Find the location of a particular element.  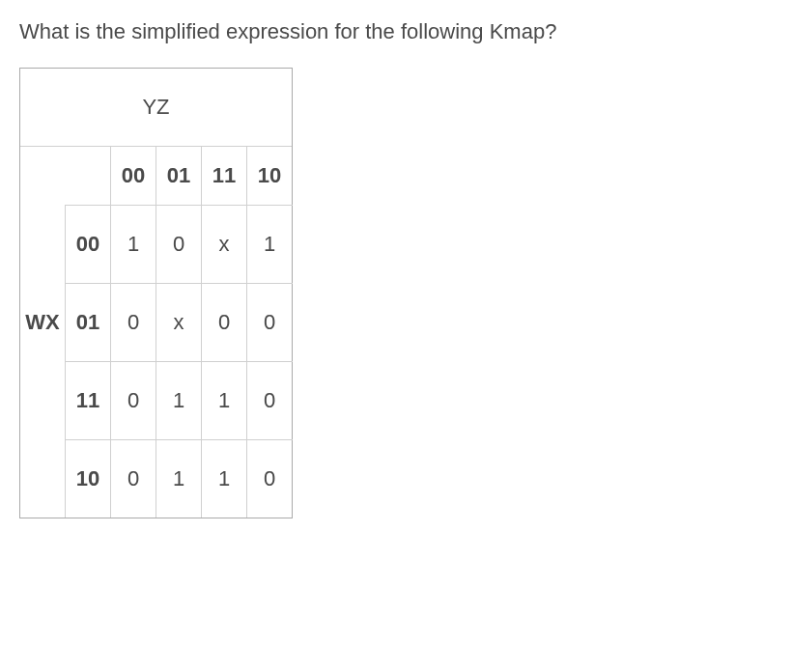

row-var-label: WX is located at coordinates (42, 322).